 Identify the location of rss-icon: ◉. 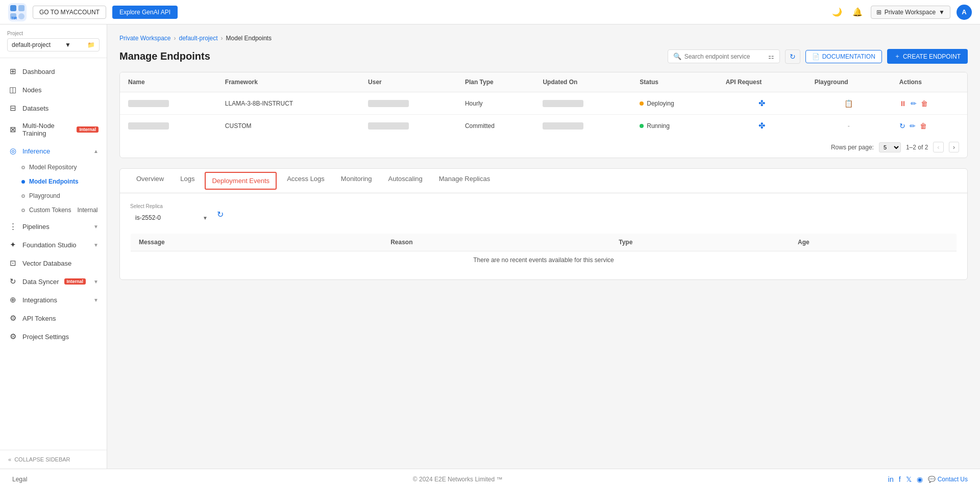
(920, 479).